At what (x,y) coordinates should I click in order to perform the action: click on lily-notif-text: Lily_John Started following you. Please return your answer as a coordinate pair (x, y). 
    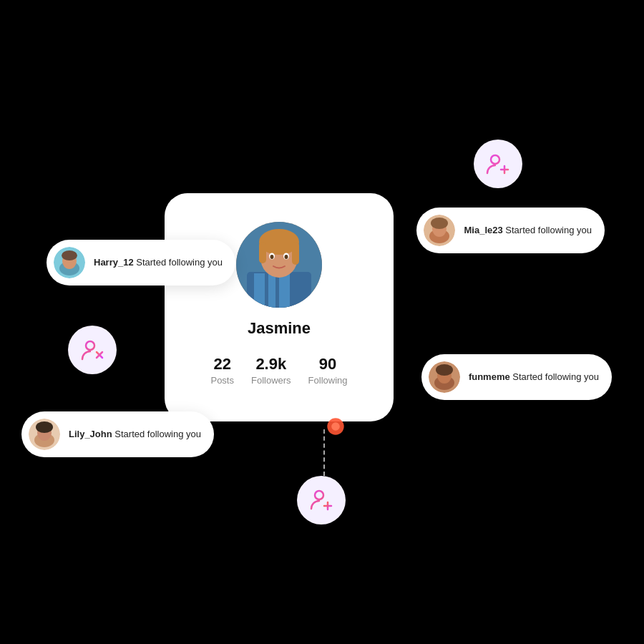
    Looking at the image, I should click on (135, 434).